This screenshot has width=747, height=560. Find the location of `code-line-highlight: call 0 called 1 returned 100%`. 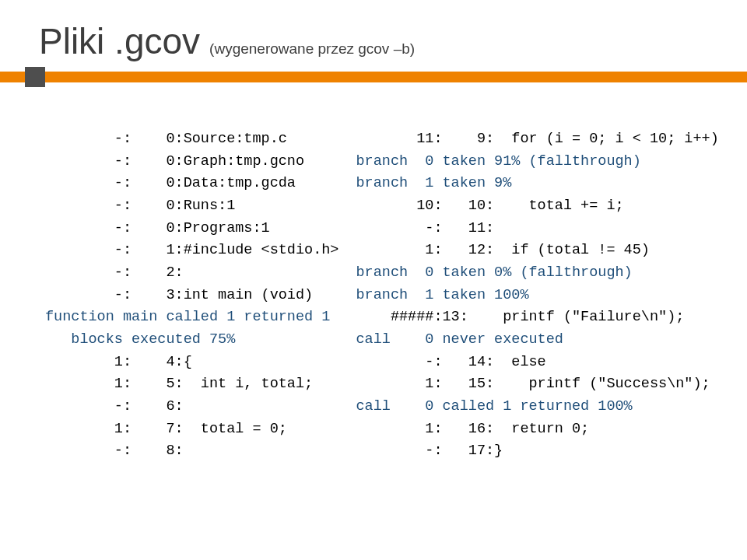

code-line-highlight: call 0 called 1 returned 100% is located at coordinates (493, 406).